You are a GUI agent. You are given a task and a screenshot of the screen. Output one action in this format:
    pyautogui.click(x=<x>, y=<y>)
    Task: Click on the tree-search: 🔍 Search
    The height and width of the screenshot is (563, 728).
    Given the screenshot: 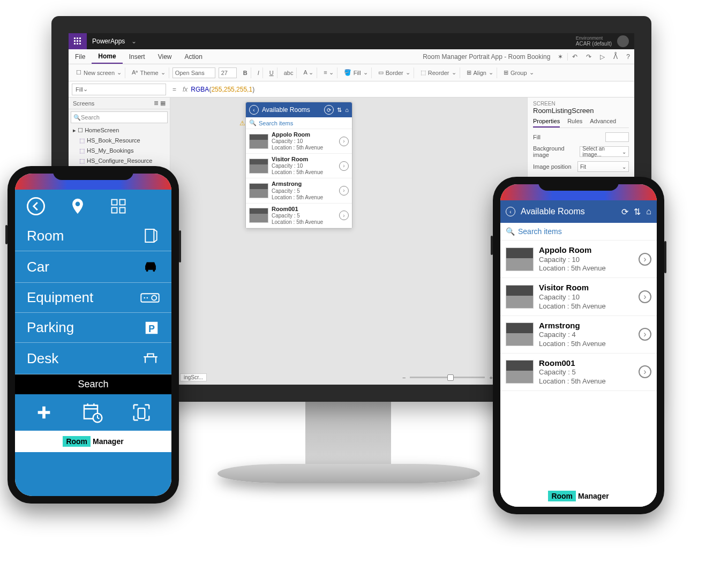 What is the action you would take?
    pyautogui.click(x=119, y=117)
    